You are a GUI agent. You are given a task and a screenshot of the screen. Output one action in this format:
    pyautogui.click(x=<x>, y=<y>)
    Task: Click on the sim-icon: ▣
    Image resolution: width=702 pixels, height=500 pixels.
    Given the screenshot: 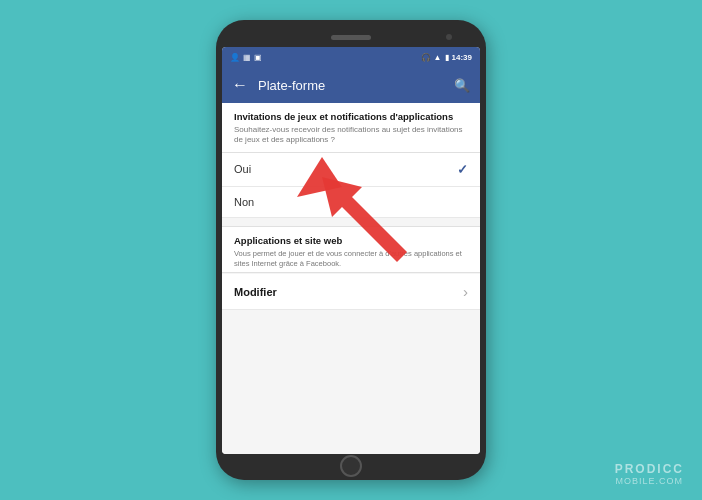 What is the action you would take?
    pyautogui.click(x=258, y=58)
    